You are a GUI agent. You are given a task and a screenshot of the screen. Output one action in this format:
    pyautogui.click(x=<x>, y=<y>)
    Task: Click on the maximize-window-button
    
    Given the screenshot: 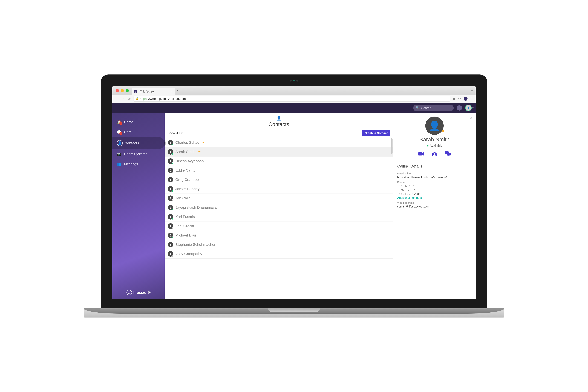 What is the action you would take?
    pyautogui.click(x=127, y=90)
    